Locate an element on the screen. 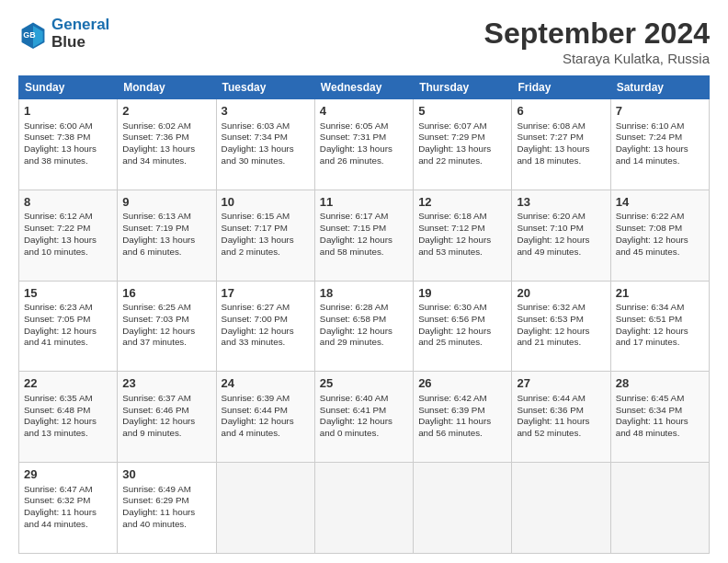 The image size is (728, 563). month-title: September 2024 is located at coordinates (597, 33).